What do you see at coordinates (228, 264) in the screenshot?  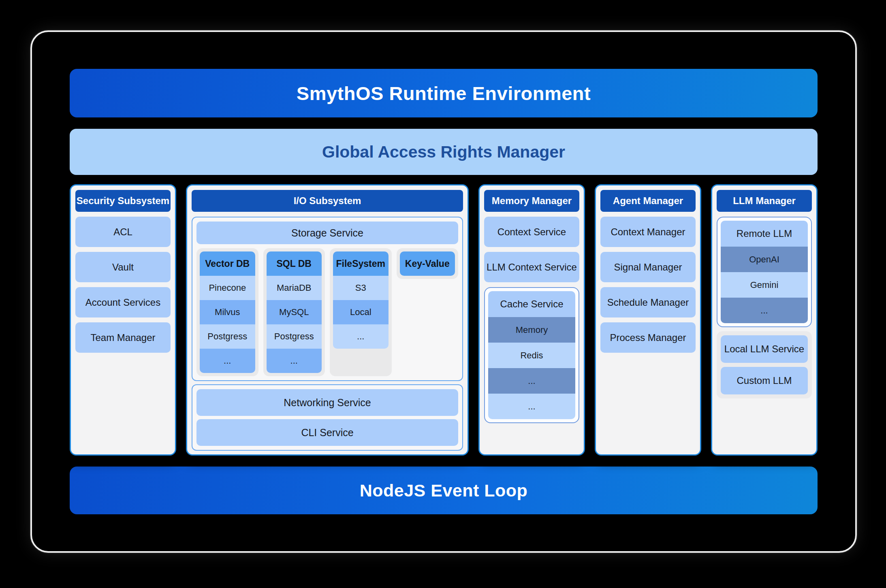 I see `vector-db-header: Vector DB` at bounding box center [228, 264].